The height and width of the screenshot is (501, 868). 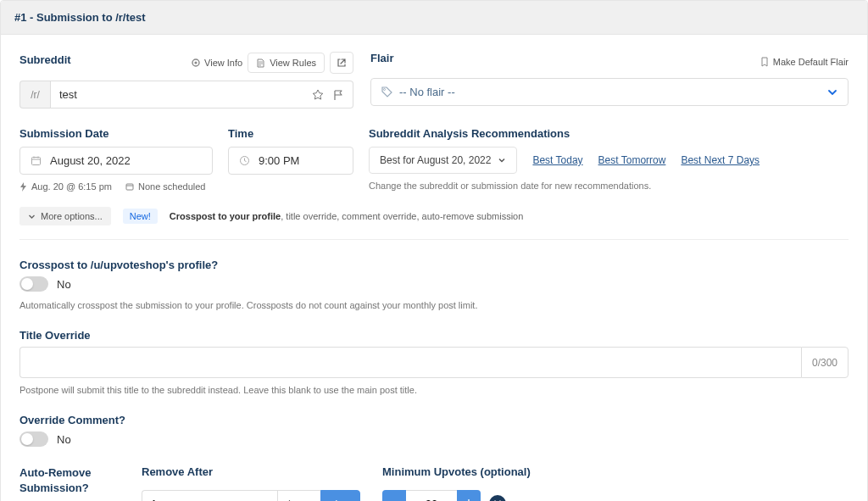 What do you see at coordinates (434, 285) in the screenshot?
I see `crosspost-section: Crosspost to /u/upvoteshop's profile? No…` at bounding box center [434, 285].